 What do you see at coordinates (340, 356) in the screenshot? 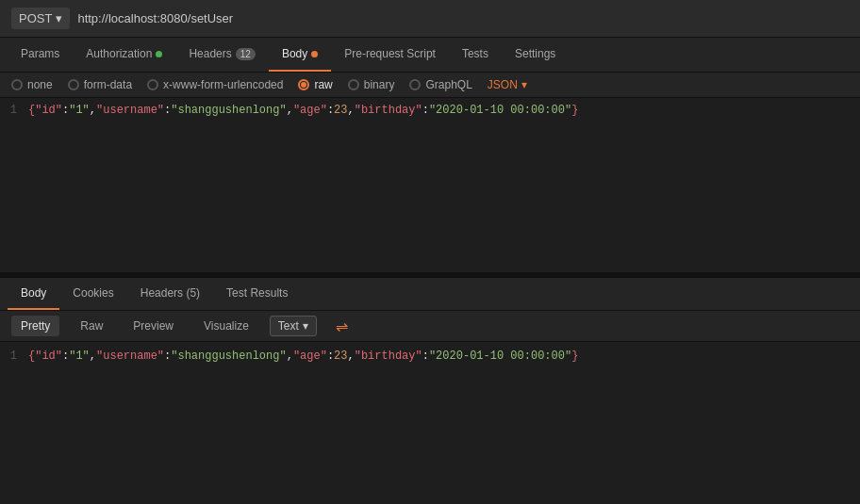
I see `resp-age-val: 23` at bounding box center [340, 356].